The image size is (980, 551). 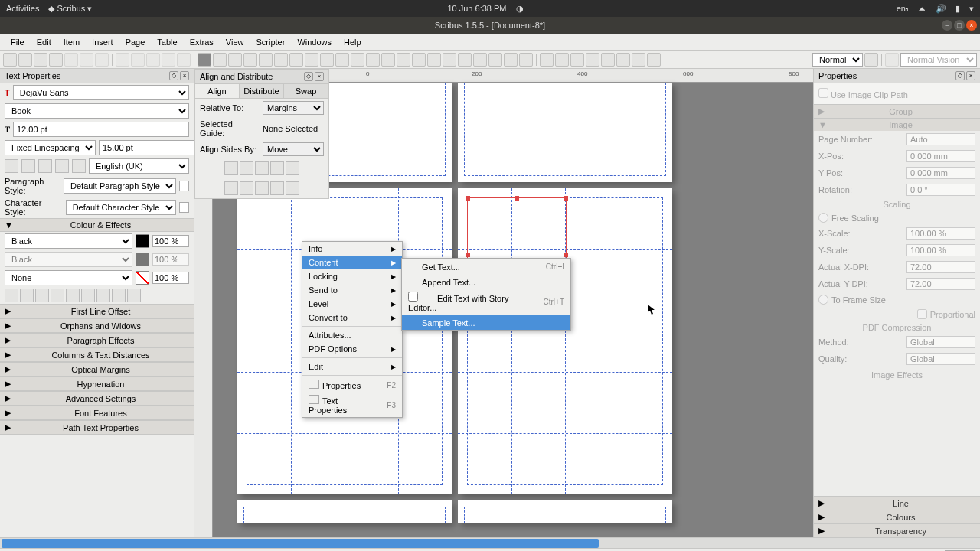 What do you see at coordinates (960, 76) in the screenshot?
I see `props-float-button: ◇` at bounding box center [960, 76].